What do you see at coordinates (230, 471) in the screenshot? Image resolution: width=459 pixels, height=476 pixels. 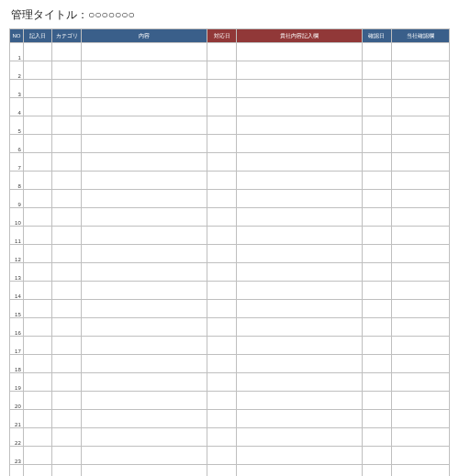 I see `table-row: 24` at bounding box center [230, 471].